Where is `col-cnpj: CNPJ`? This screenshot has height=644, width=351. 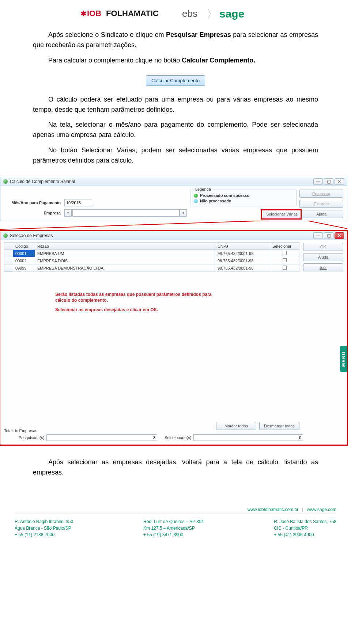
col-cnpj: CNPJ is located at coordinates (243, 246).